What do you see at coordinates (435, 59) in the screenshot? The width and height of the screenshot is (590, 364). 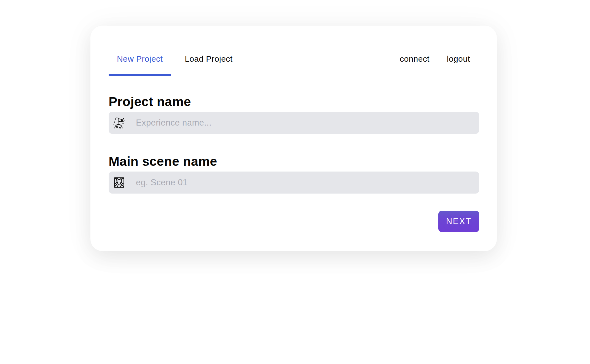 I see `account-links: connect logout` at bounding box center [435, 59].